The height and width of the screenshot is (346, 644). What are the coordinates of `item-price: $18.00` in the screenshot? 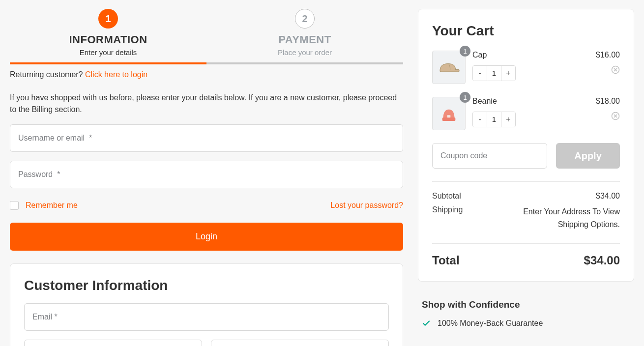 It's located at (608, 101).